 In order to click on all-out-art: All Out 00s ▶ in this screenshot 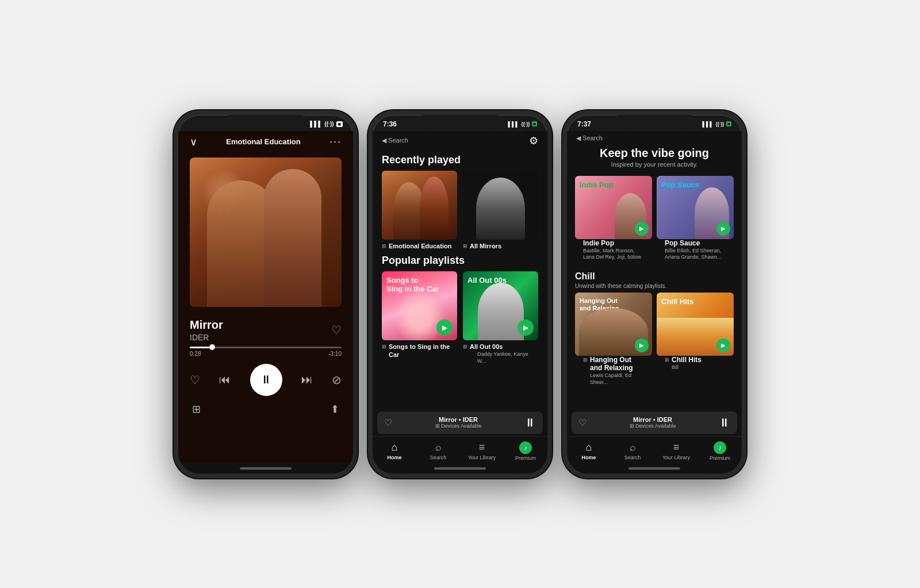, I will do `click(500, 306)`.